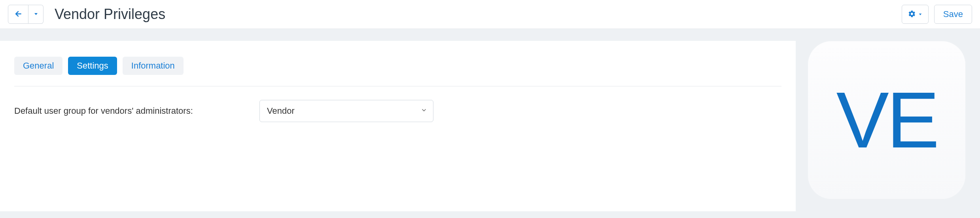 The image size is (980, 218). What do you see at coordinates (110, 14) in the screenshot?
I see `page-title: Vendor Privileges` at bounding box center [110, 14].